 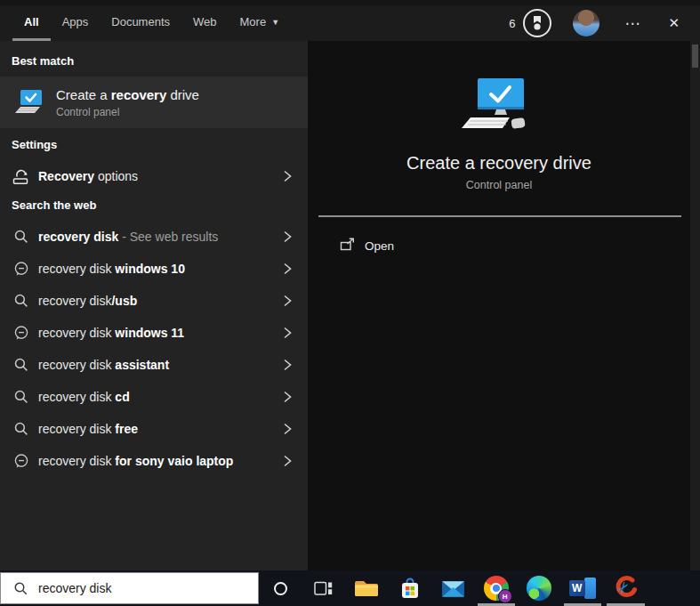 I want to click on chrome-profile-badge: H, so click(x=505, y=596).